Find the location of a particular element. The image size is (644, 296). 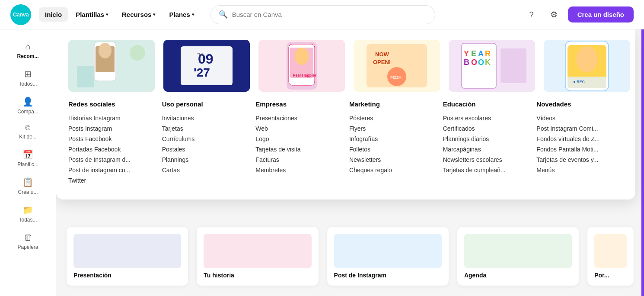

thumb-business: Feel Happier is located at coordinates (302, 66).